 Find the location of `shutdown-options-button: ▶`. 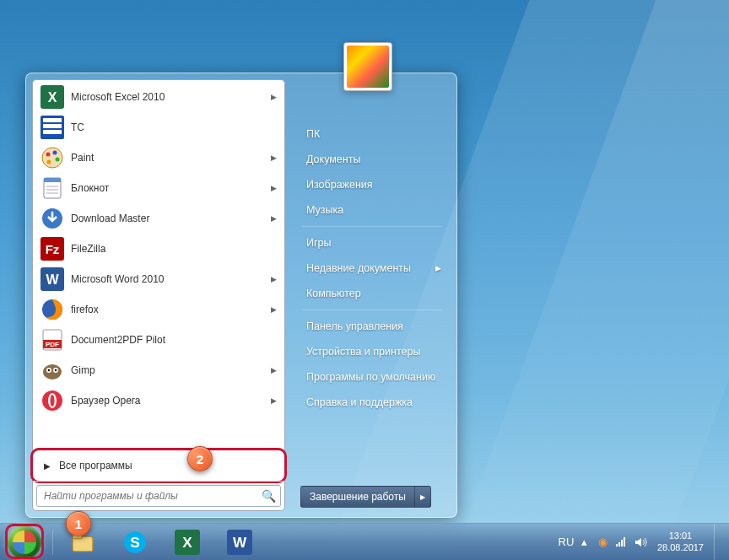

shutdown-options-button: ▶ is located at coordinates (423, 497).